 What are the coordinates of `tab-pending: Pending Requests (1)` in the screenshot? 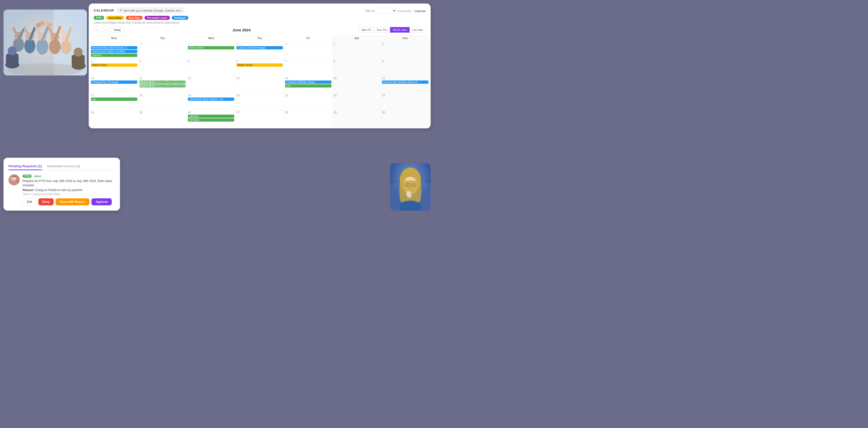 It's located at (25, 167).